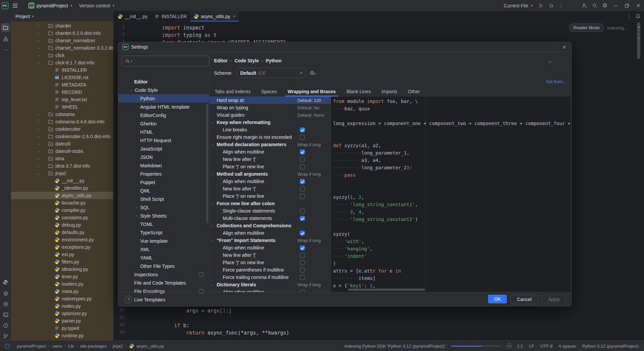  What do you see at coordinates (270, 130) in the screenshot?
I see `option-row: Line breaks` at bounding box center [270, 130].